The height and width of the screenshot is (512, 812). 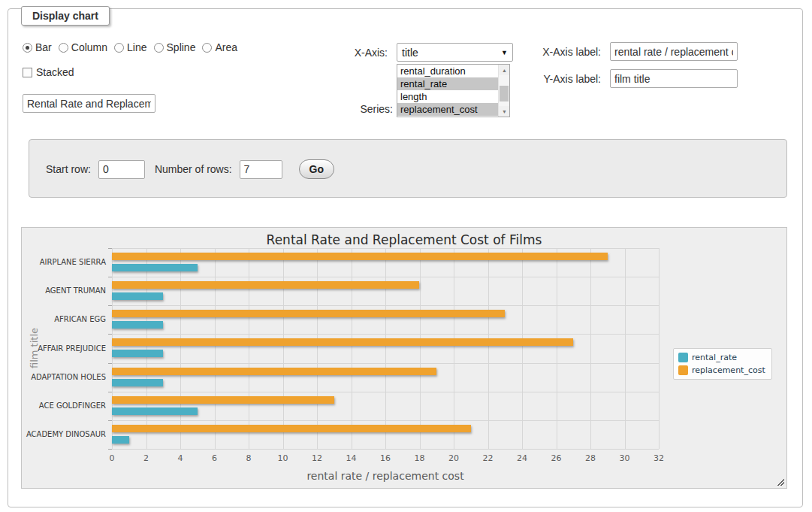 What do you see at coordinates (130, 47) in the screenshot?
I see `chart-type-group: BarColumnLineSplineArea` at bounding box center [130, 47].